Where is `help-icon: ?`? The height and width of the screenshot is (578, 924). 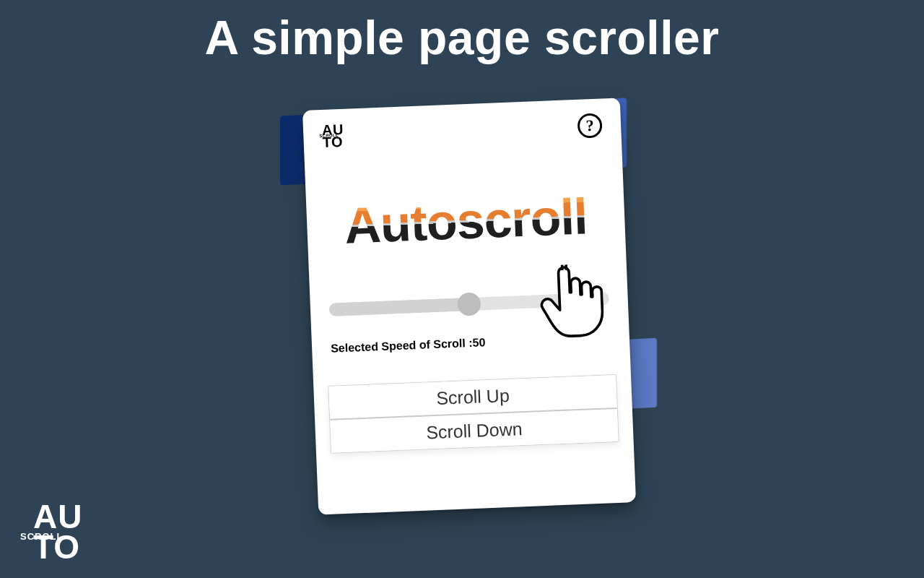 help-icon: ? is located at coordinates (589, 126).